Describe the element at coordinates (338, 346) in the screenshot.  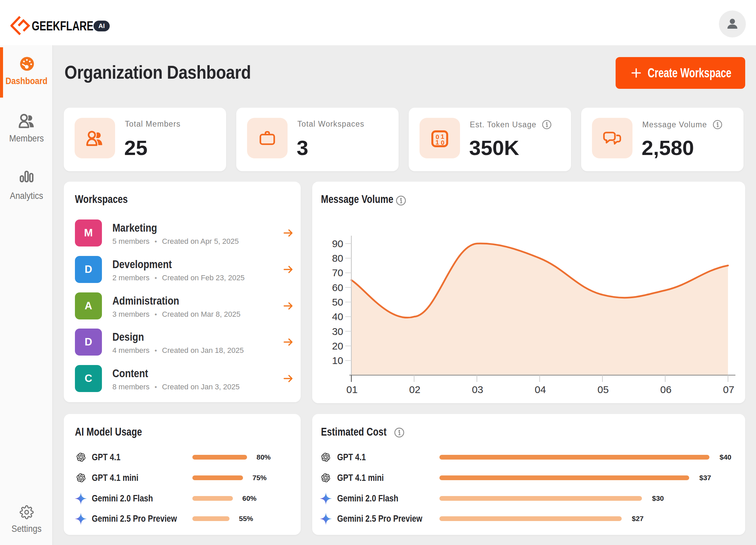
I see `svg-text: 20` at that location.